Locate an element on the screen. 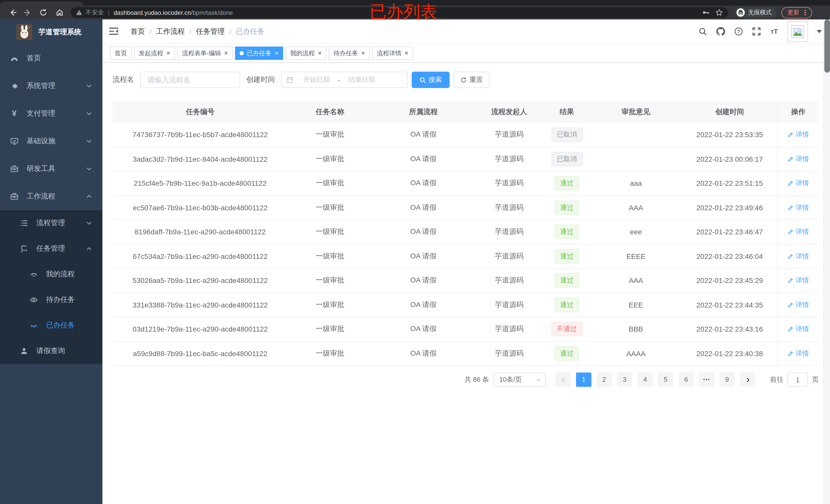 The width and height of the screenshot is (830, 504). sidebar-item-流程管理: 流程管理 is located at coordinates (51, 223).